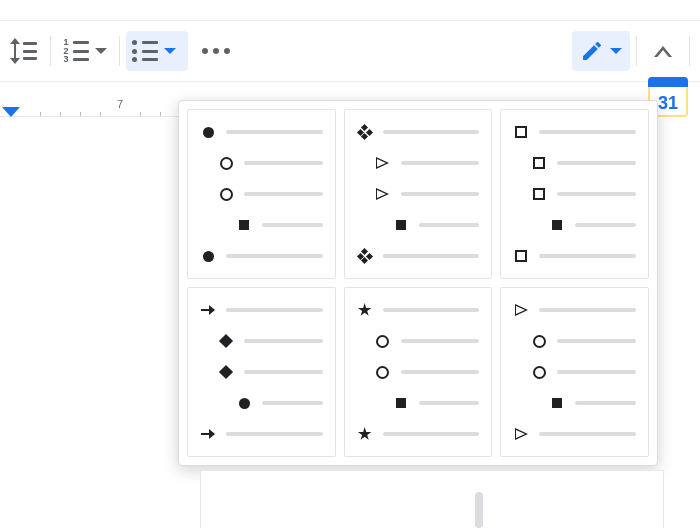  I want to click on disc-icon, so click(208, 256).